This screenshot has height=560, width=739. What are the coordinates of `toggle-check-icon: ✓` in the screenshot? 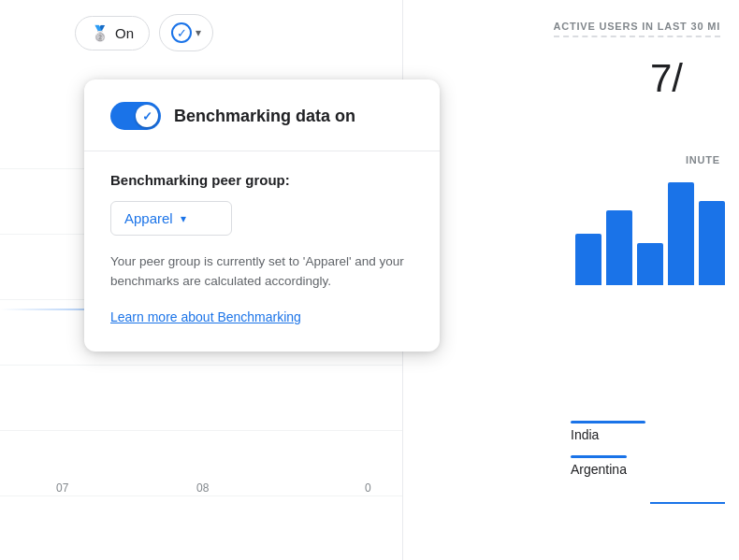 It's located at (148, 116).